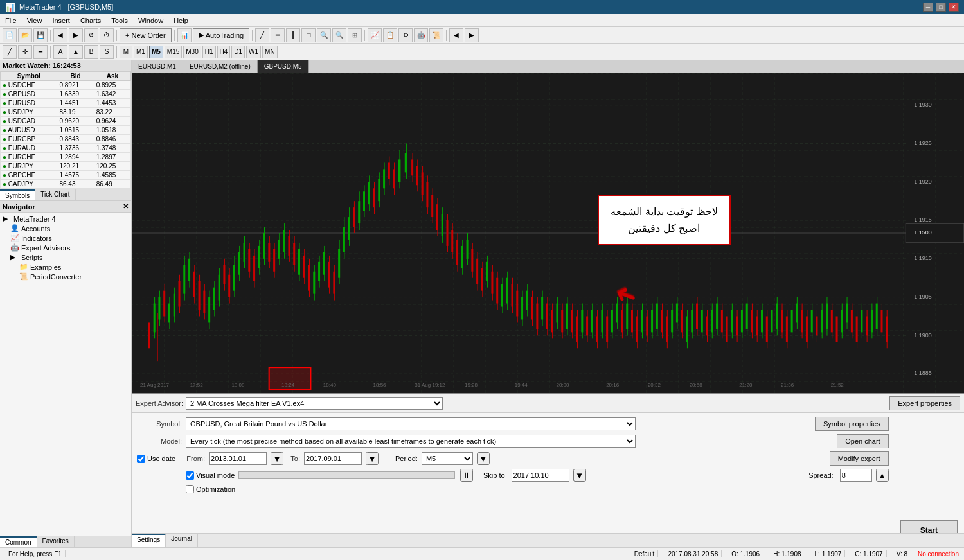 The image size is (964, 560). Describe the element at coordinates (580, 475) in the screenshot. I see `skip-calendar-btn: ▼` at that location.